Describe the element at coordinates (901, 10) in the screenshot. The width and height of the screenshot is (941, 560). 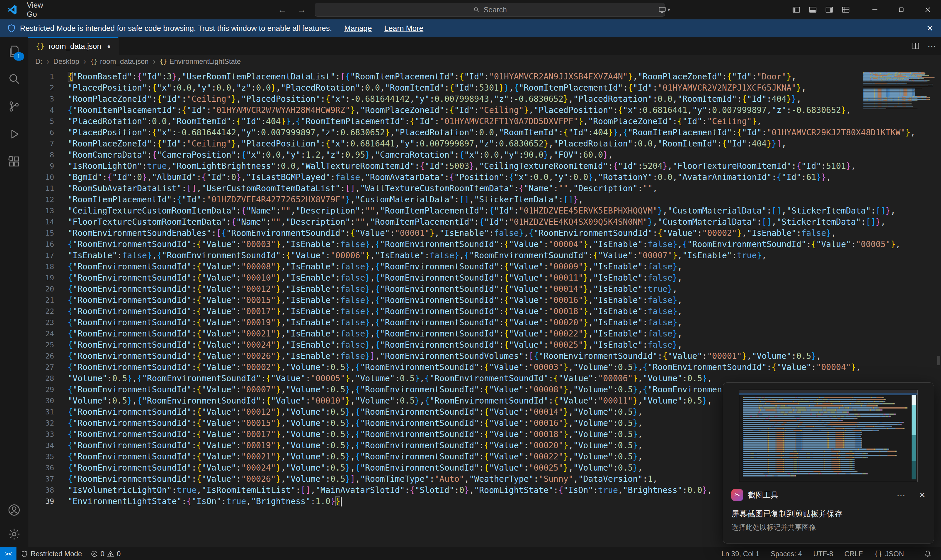
I see `maximize-button` at that location.